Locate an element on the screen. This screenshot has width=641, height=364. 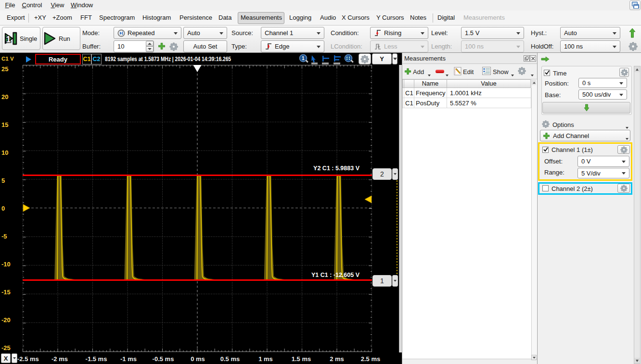
svg-text: Y2 C1 : 5.9883 V is located at coordinates (337, 168).